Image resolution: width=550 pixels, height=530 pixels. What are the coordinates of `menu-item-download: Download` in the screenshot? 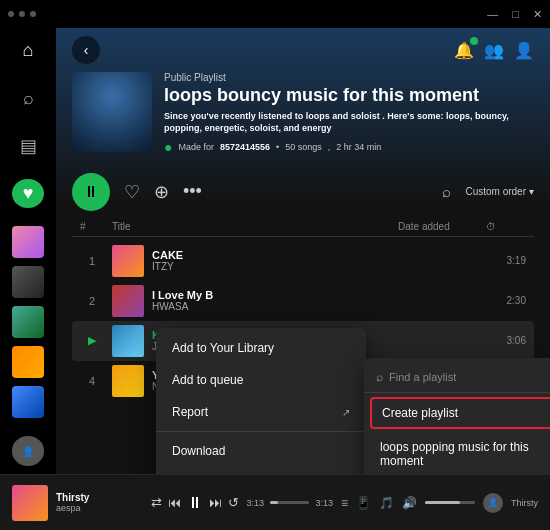 It's located at (261, 451).